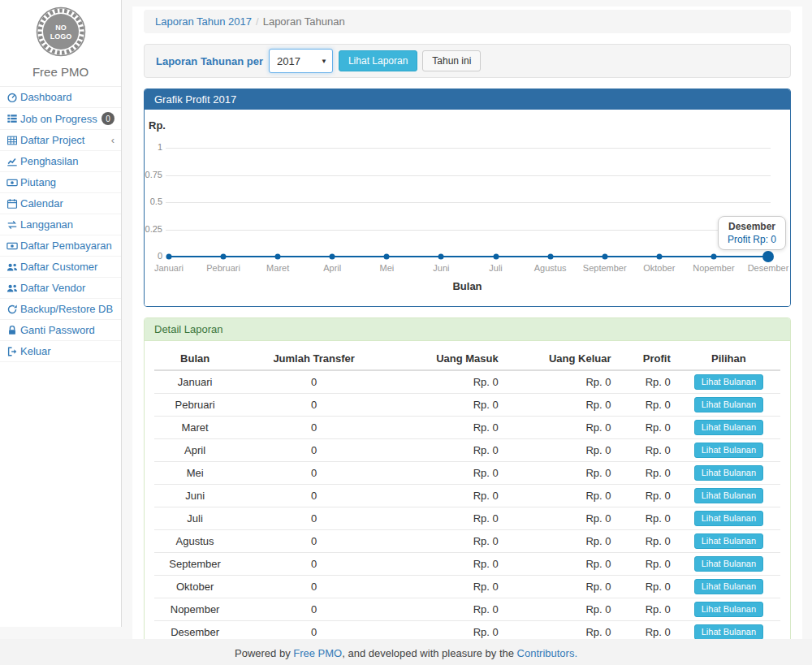 The width and height of the screenshot is (812, 665). What do you see at coordinates (203, 21) in the screenshot?
I see `breadcrumb-link: Laporan Tahun 2017` at bounding box center [203, 21].